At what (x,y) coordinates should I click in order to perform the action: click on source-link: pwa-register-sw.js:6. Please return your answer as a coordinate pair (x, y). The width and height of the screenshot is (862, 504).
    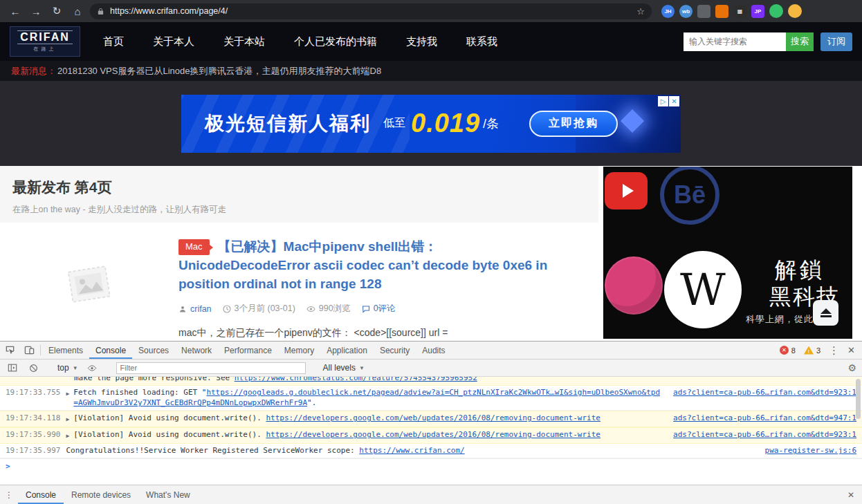
    Looking at the image, I should click on (811, 451).